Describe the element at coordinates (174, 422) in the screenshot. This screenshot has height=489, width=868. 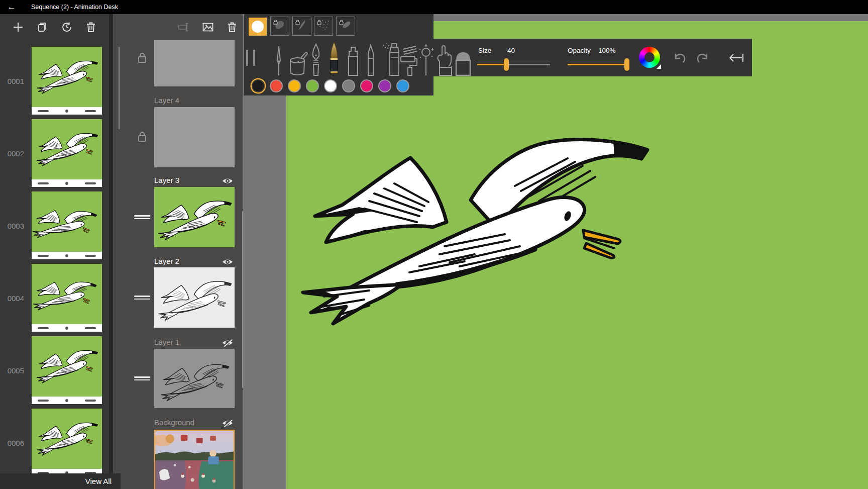
I see `layer-name: Background` at that location.